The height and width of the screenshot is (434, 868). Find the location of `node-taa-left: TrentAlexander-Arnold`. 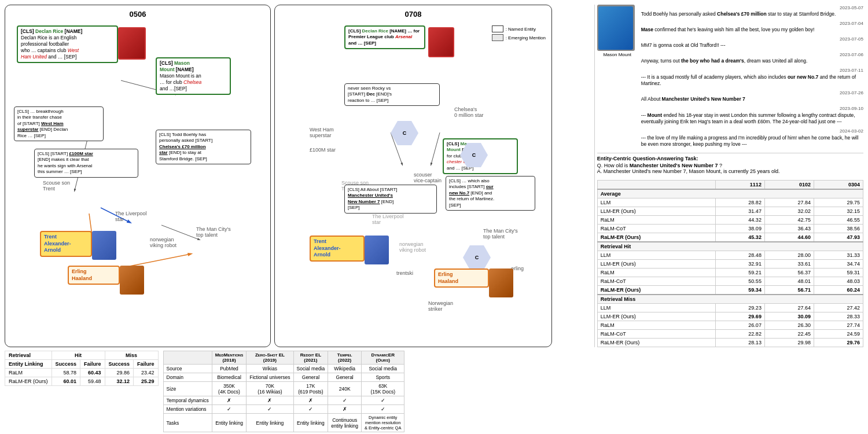

node-taa-left: TrentAlexander-Arnold is located at coordinates (66, 244).